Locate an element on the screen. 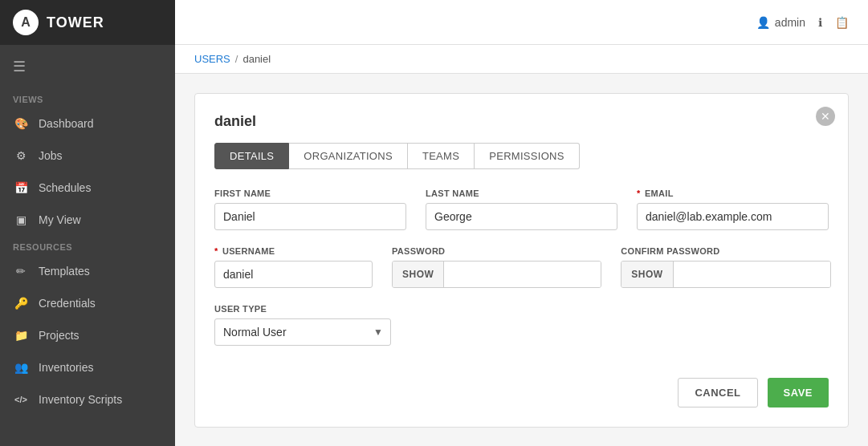  book-icon: 📋 is located at coordinates (842, 22).